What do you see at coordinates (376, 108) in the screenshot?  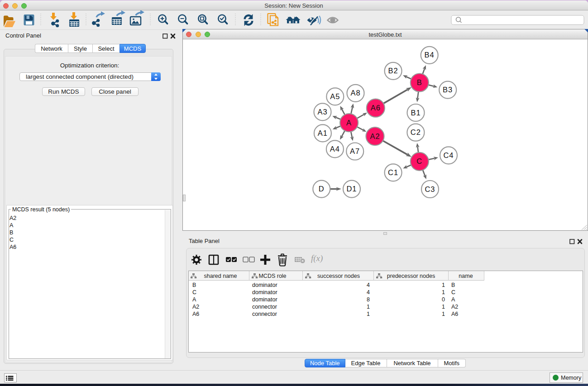 I see `svg-text: A6` at bounding box center [376, 108].